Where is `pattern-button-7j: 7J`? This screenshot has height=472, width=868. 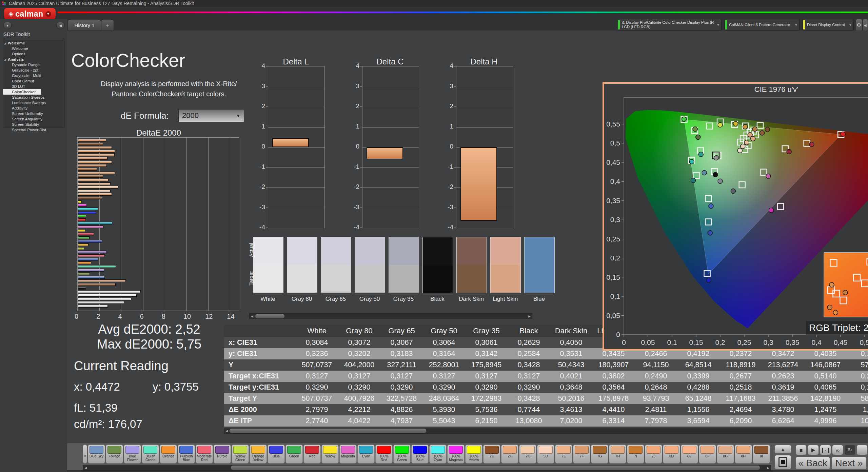
pattern-button-7j: 7J is located at coordinates (654, 454).